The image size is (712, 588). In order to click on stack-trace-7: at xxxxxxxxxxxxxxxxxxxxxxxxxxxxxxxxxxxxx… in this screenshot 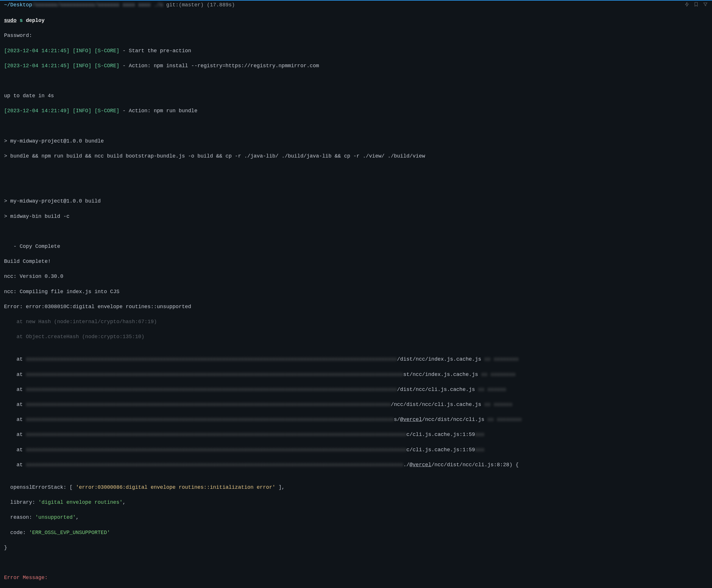, I will do `click(356, 419)`.